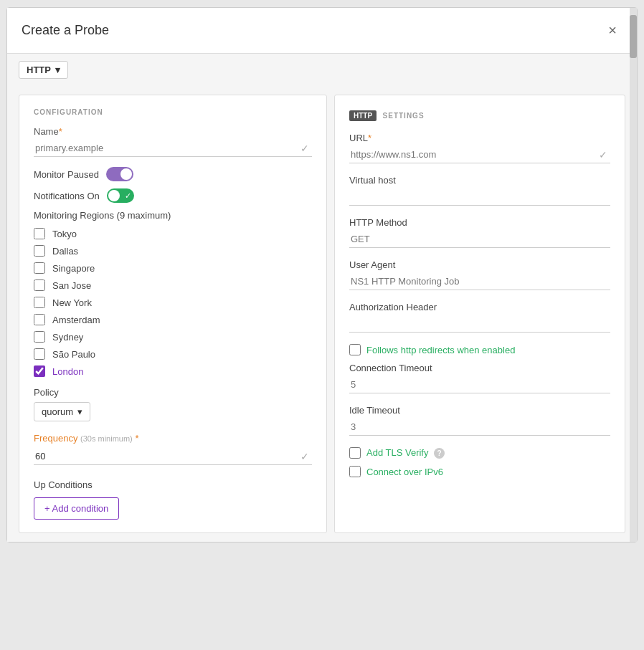 The image size is (644, 650). I want to click on region-label-singapore: Singapore, so click(73, 268).